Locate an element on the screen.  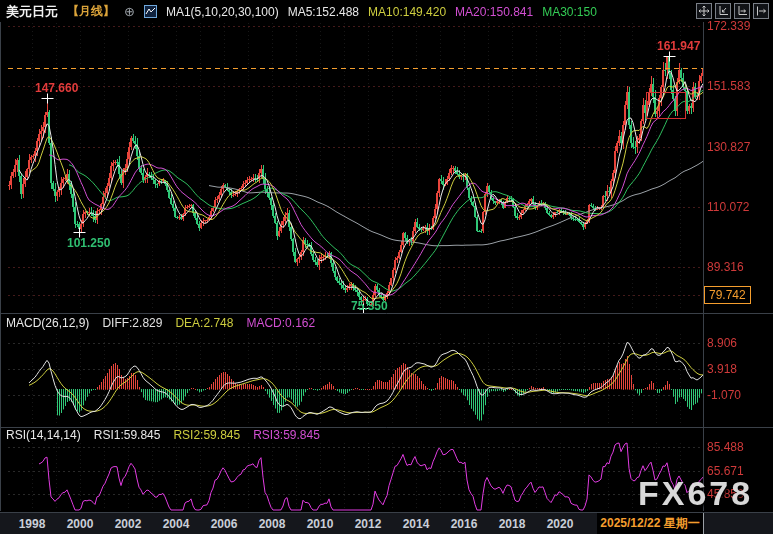
chart-toolbar is located at coordinates (732, 11).